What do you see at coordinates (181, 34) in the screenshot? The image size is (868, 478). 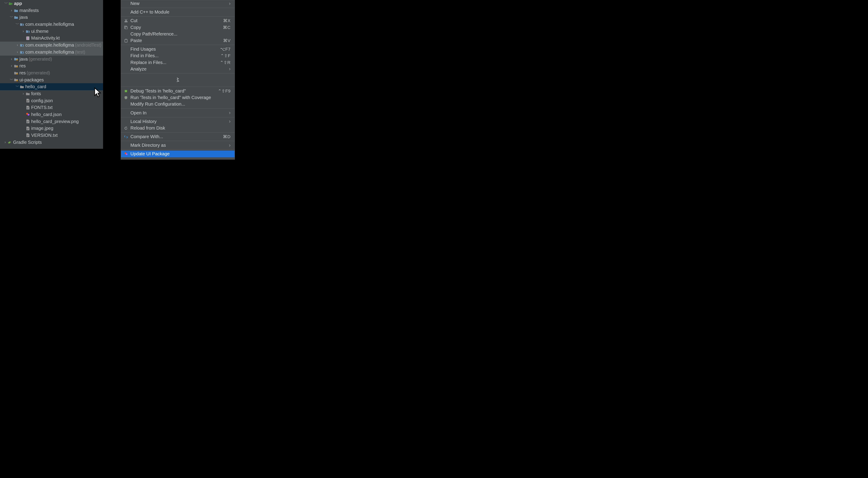 I see `menu-label: Copy Path/Reference...` at bounding box center [181, 34].